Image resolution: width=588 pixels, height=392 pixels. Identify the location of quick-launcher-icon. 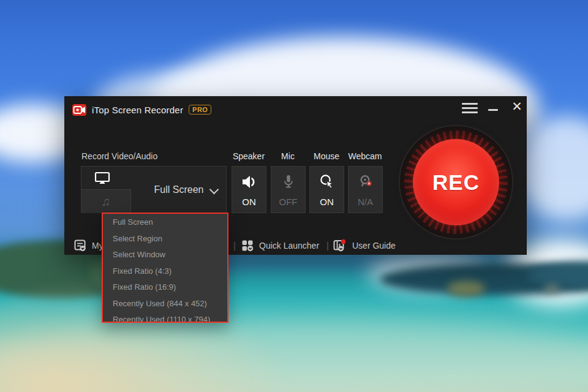
(247, 246).